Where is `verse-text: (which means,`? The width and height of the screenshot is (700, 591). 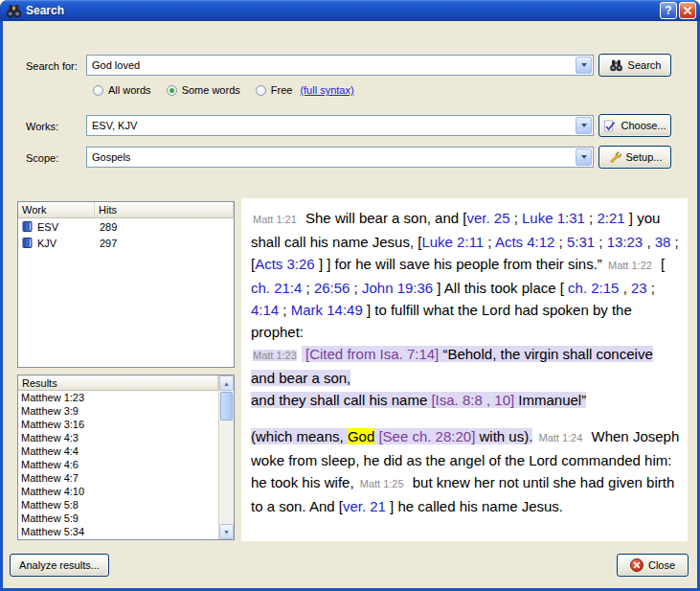 verse-text: (which means, is located at coordinates (299, 437).